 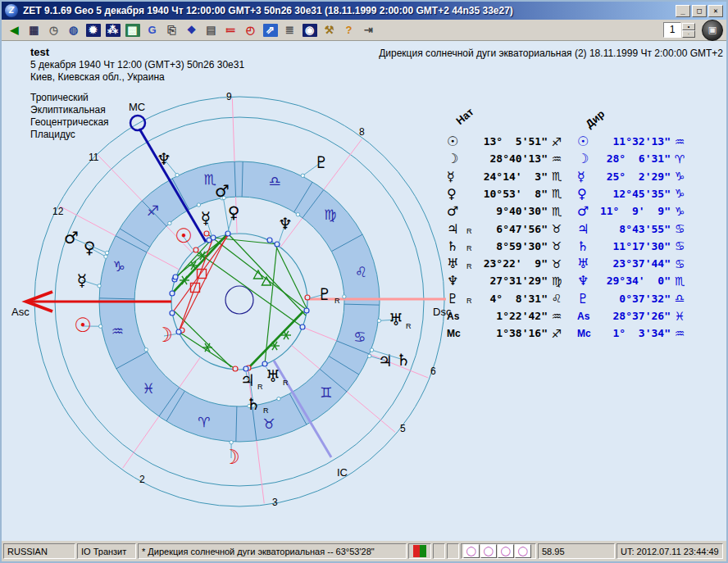 I want to click on galaxy-settings-icon: ◉, so click(x=310, y=30).